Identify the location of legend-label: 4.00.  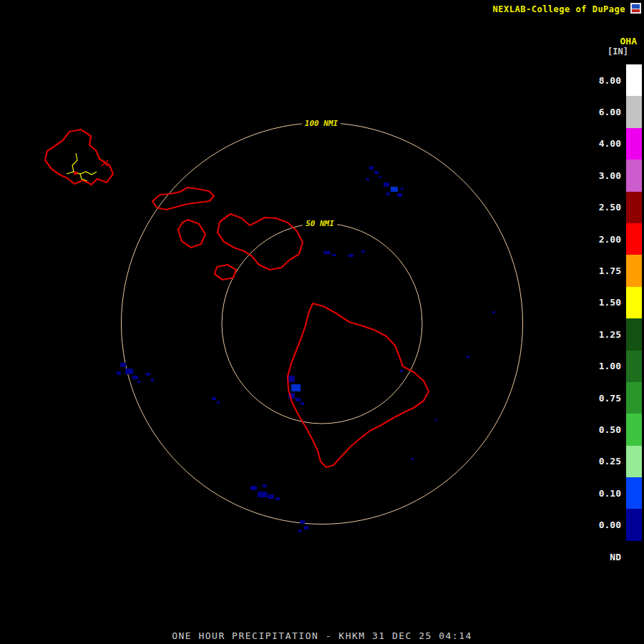
(610, 143).